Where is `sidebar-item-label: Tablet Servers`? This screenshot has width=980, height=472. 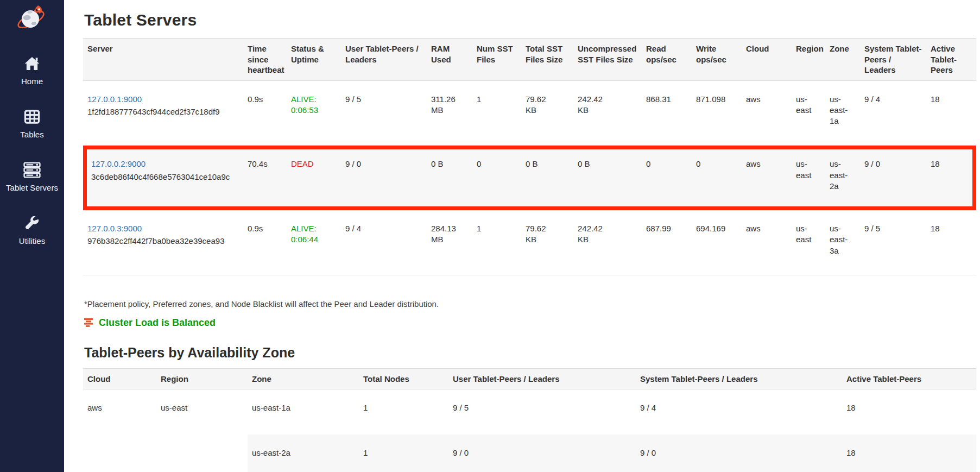 sidebar-item-label: Tablet Servers is located at coordinates (32, 188).